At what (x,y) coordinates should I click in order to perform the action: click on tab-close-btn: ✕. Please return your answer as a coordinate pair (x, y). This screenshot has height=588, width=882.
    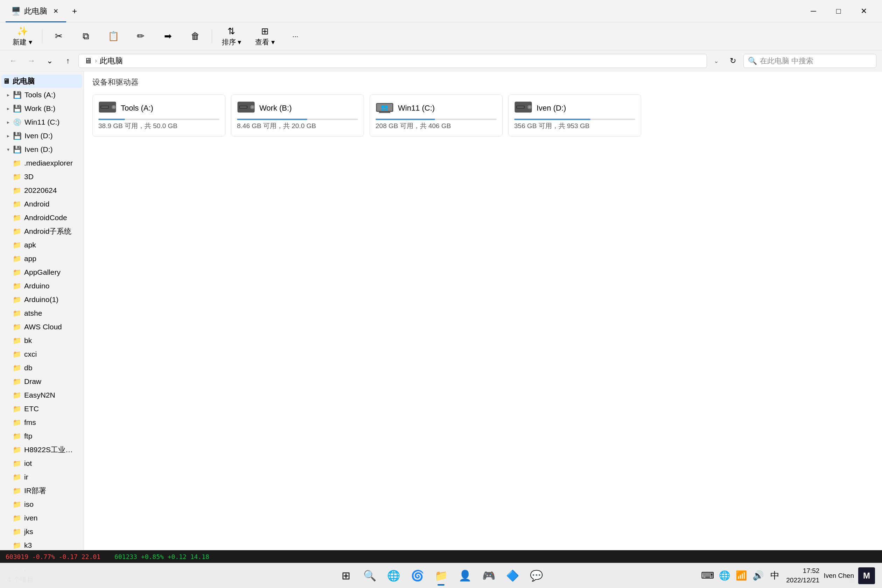
    Looking at the image, I should click on (56, 11).